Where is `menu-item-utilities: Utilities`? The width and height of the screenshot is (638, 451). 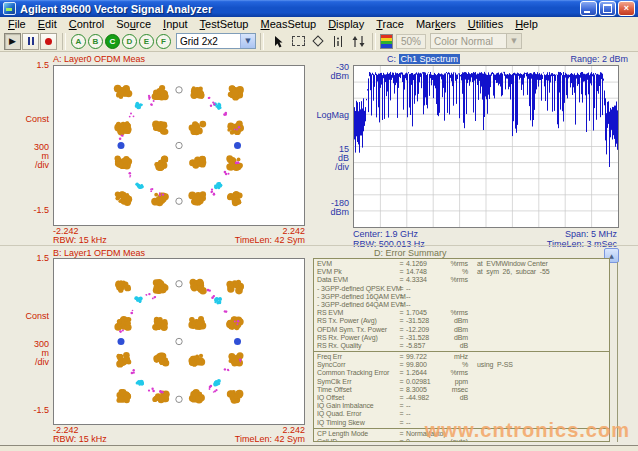
menu-item-utilities: Utilities is located at coordinates (486, 24).